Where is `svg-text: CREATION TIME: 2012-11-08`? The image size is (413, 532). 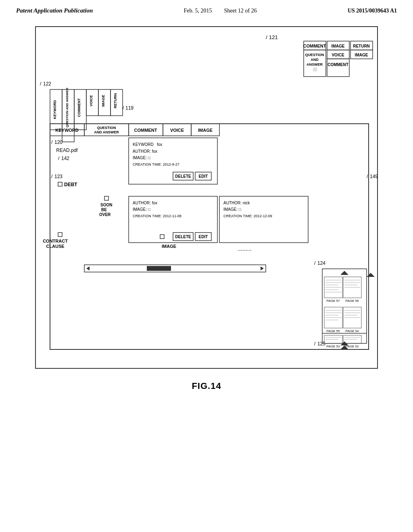
svg-text: CREATION TIME: 2012-11-08 is located at coordinates (157, 216).